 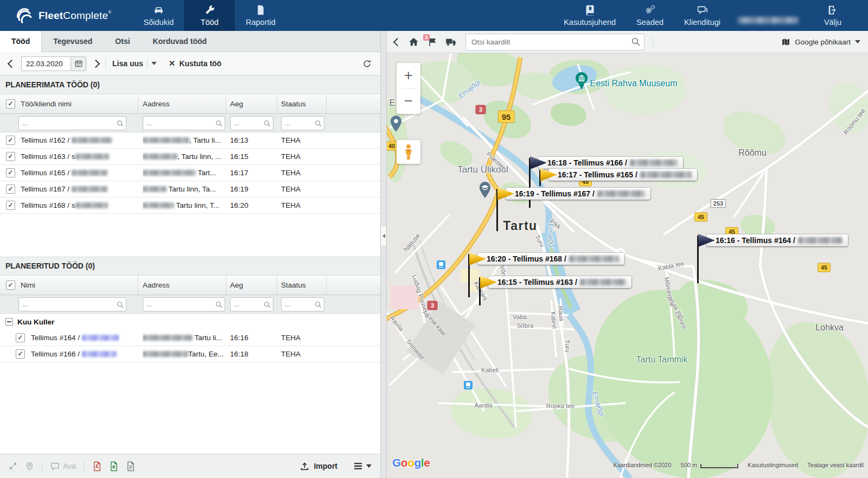 What do you see at coordinates (409, 102) in the screenshot?
I see `zoom-out-button: −` at bounding box center [409, 102].